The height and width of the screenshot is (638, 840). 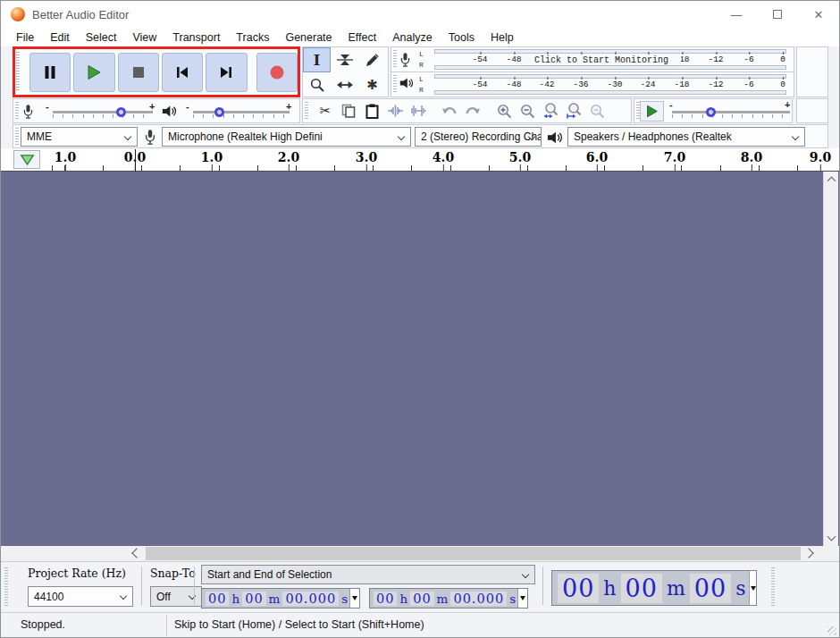 I want to click on recording-volume-slider, so click(x=103, y=113).